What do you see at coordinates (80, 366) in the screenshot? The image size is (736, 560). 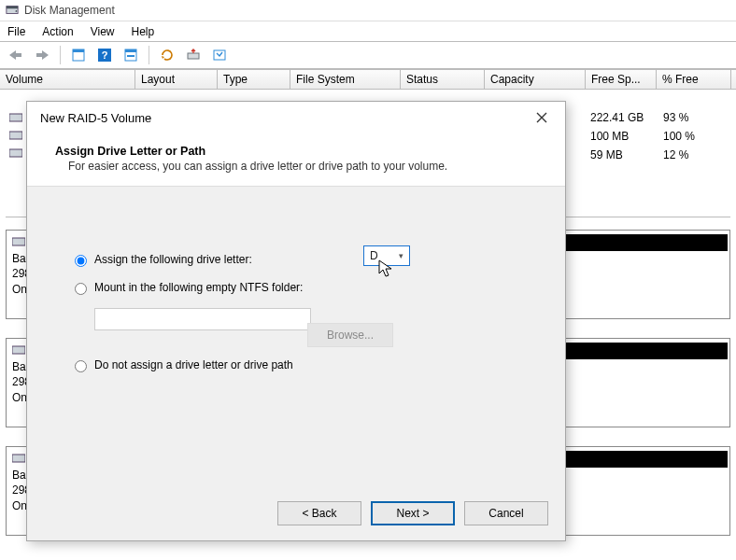 I see `radio-none` at bounding box center [80, 366].